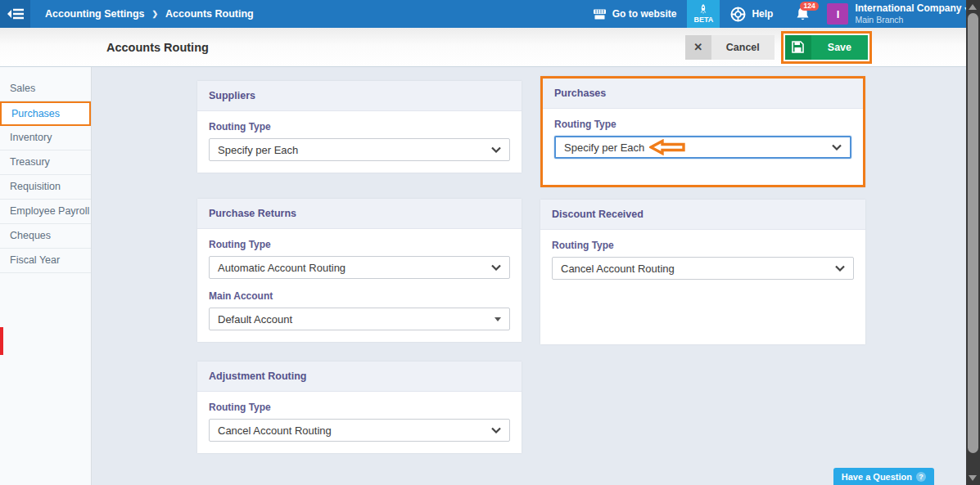  Describe the element at coordinates (912, 14) in the screenshot. I see `account-info: International Company▾ Main Branch` at that location.